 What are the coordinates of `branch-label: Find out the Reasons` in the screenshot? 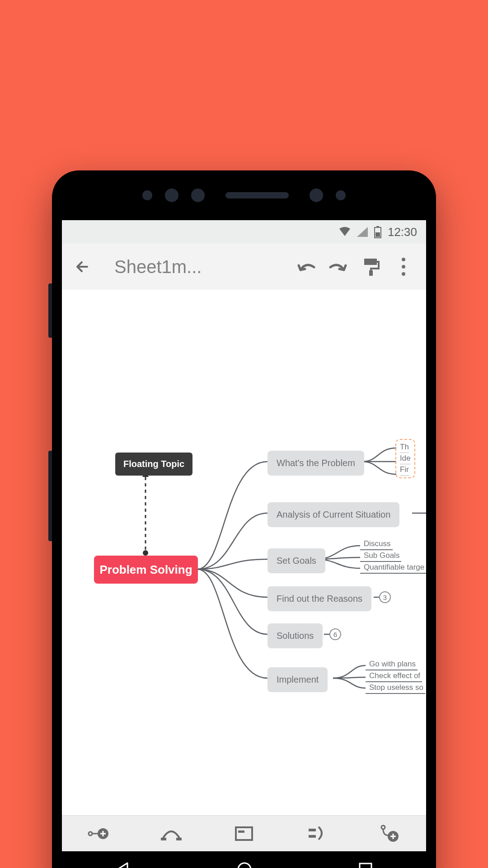 It's located at (319, 599).